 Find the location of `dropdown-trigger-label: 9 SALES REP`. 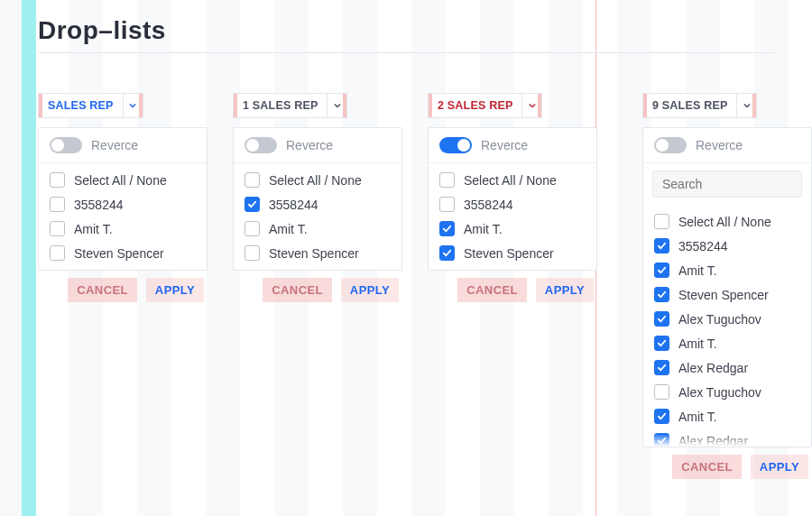

dropdown-trigger-label: 9 SALES REP is located at coordinates (689, 106).